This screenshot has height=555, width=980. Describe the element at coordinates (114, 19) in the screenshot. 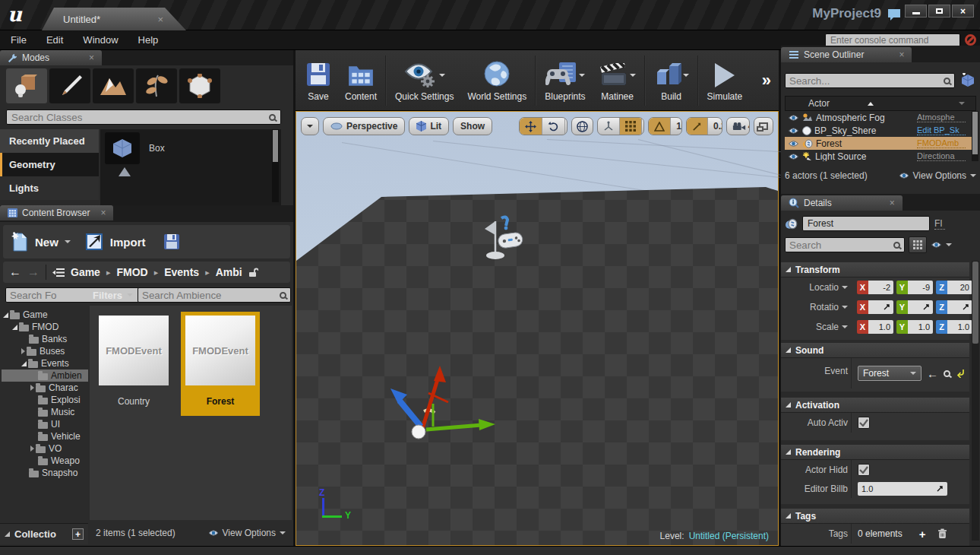

I see `level-tab: Untitled* ×` at that location.